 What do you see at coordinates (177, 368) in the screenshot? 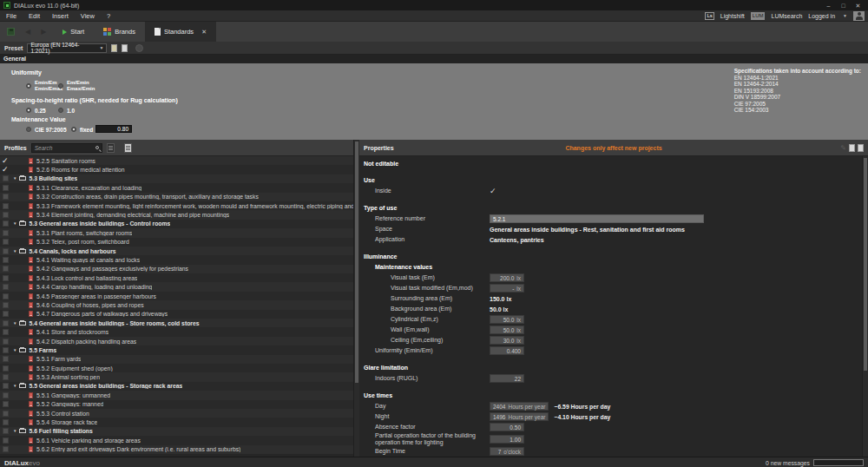
I see `profile-row: 5.5.2 Equipment shed (open)` at bounding box center [177, 368].